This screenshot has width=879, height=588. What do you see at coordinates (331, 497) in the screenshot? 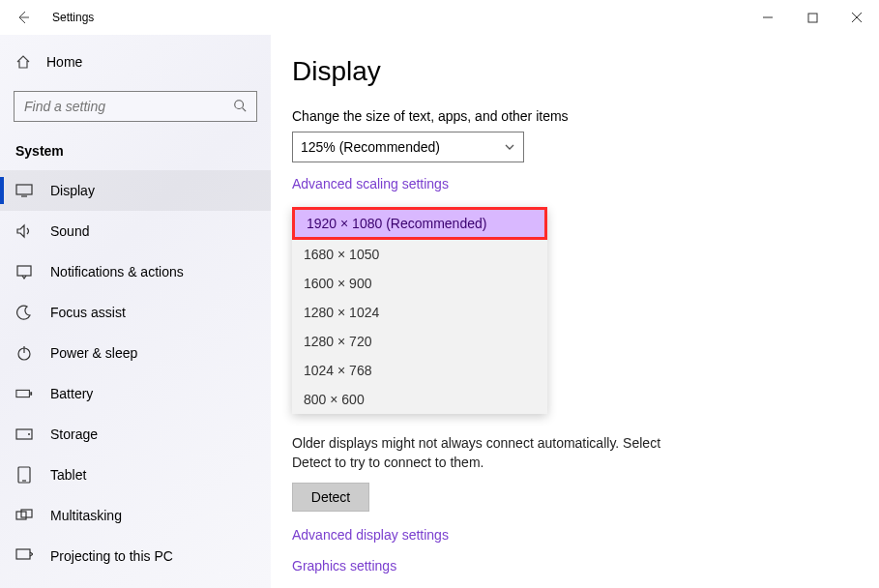
I see `detect-label: Detect` at bounding box center [331, 497].